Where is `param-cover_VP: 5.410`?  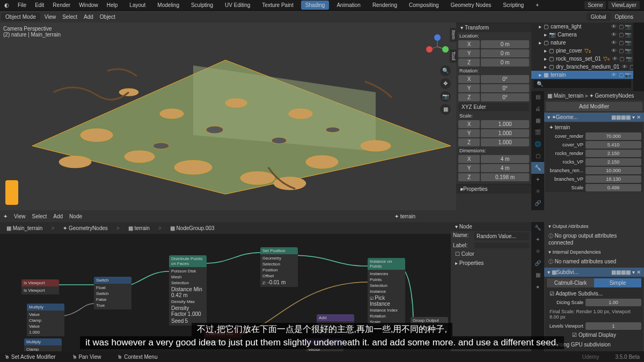
param-cover_VP: 5.410 is located at coordinates (613, 145).